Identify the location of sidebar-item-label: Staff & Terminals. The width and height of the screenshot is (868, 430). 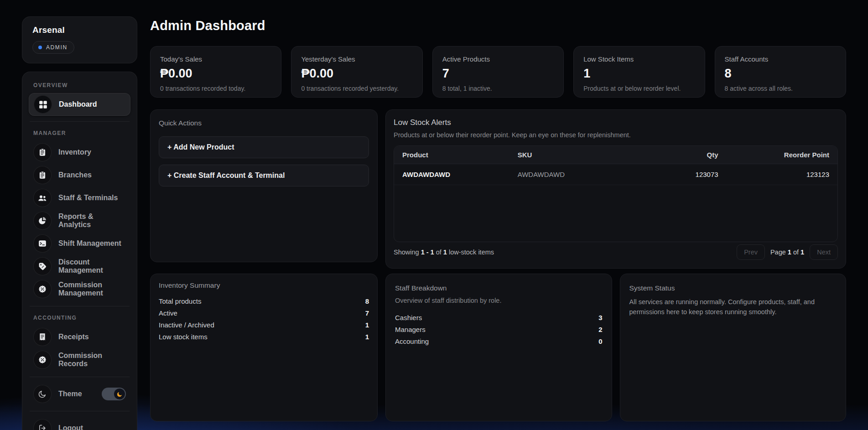
(88, 198).